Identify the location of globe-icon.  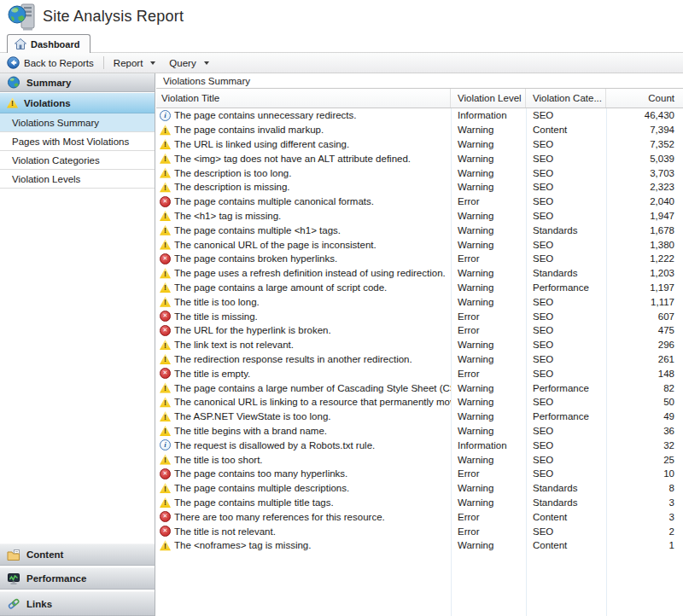
(14, 82).